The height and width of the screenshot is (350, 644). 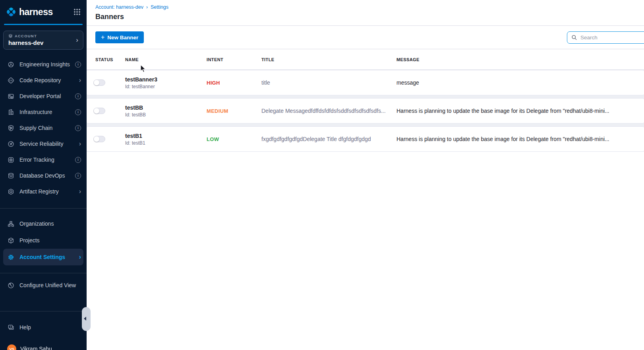 I want to click on sidebar-item-artifact-registry: Artifact Registry ›, so click(x=43, y=191).